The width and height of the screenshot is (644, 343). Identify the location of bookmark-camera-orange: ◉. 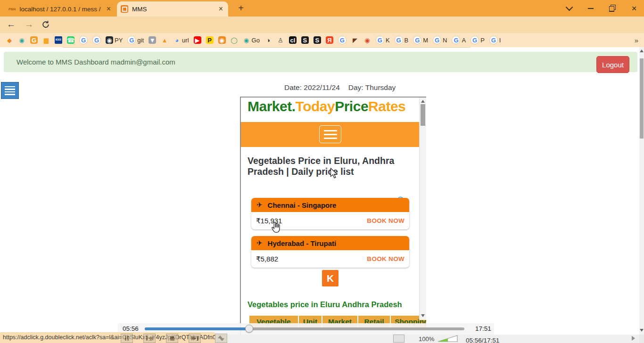
(222, 40).